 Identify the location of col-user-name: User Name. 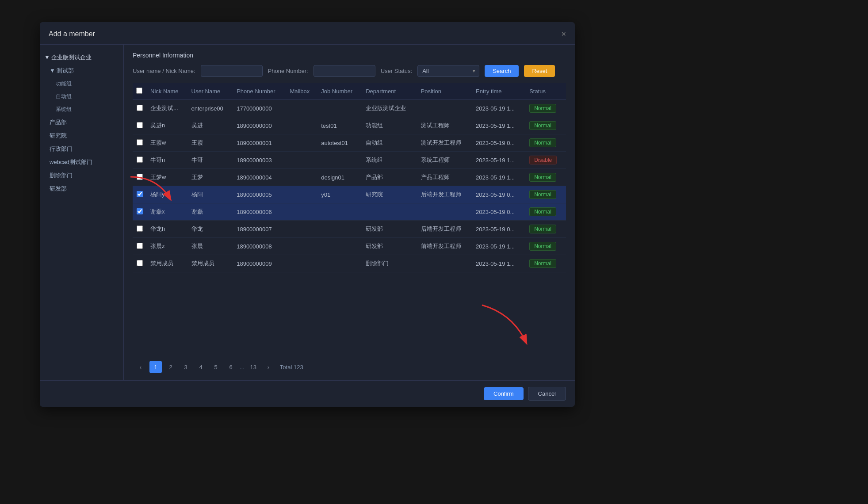
(210, 92).